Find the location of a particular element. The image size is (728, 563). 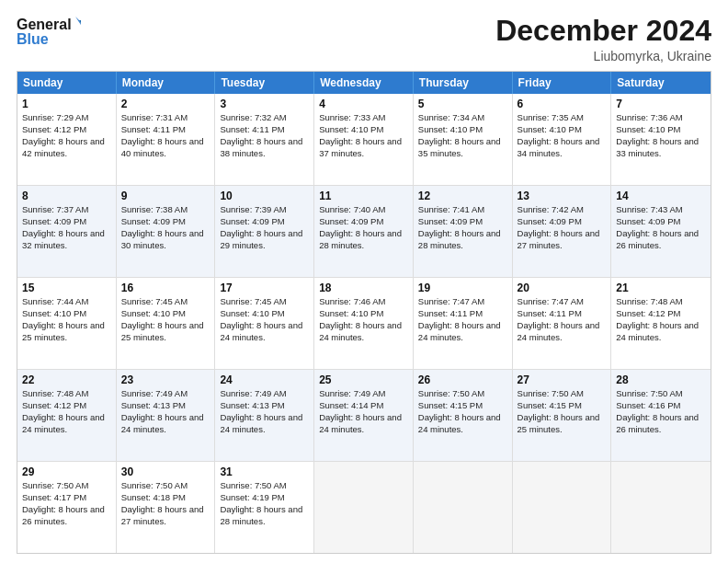

day-number: 12 is located at coordinates (463, 196).